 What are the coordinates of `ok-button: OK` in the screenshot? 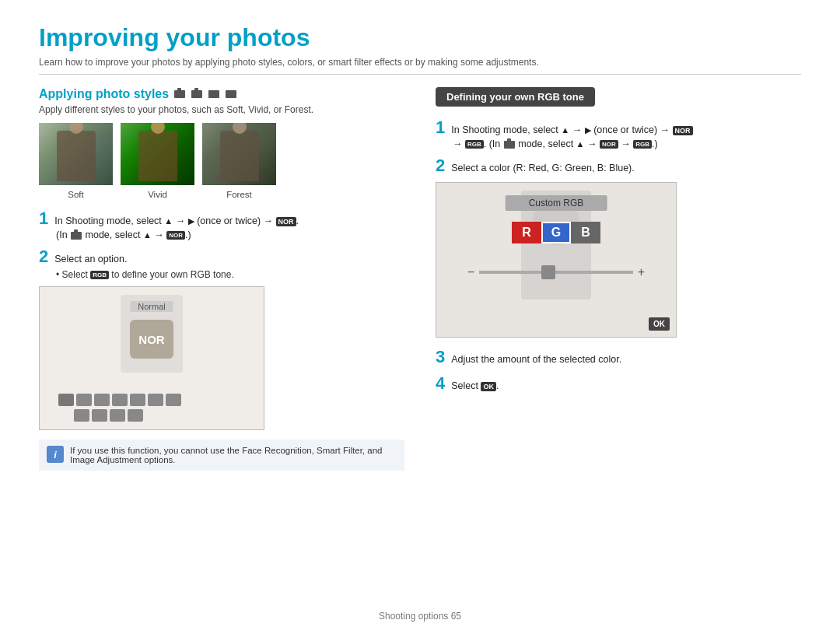 It's located at (660, 324).